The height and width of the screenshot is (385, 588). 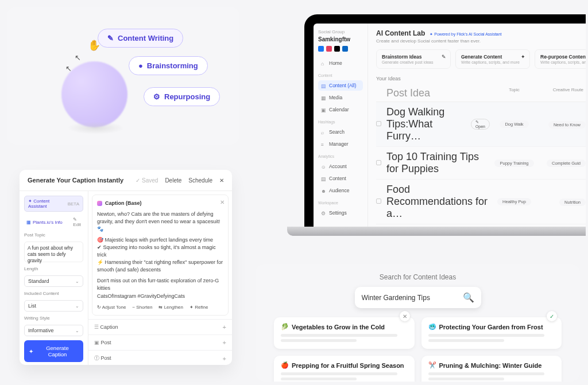 I want to click on tiktok-icon, so click(x=337, y=49).